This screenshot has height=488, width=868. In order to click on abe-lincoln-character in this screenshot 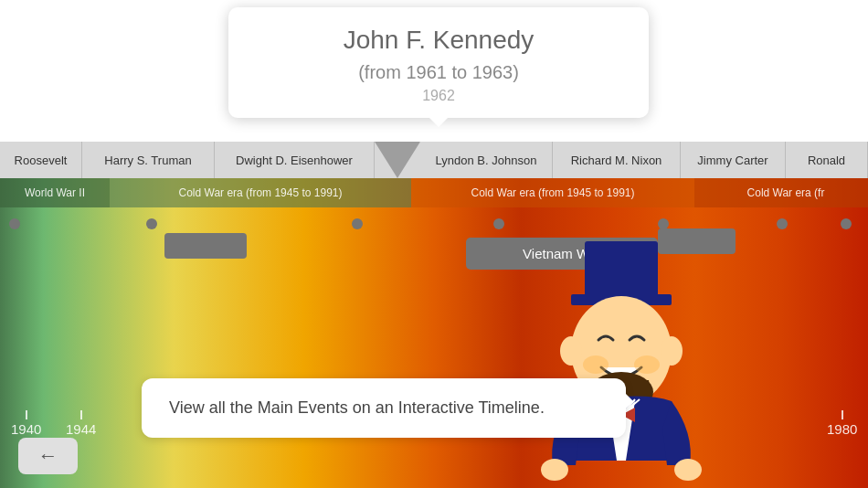, I will do `click(621, 360)`.